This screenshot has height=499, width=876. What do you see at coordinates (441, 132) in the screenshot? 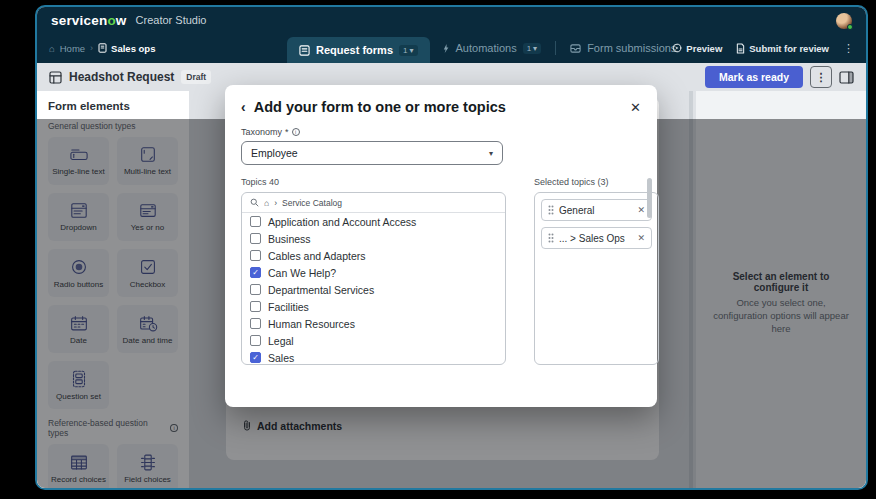
I see `taxonomy-label: Taxonomy * i` at bounding box center [441, 132].